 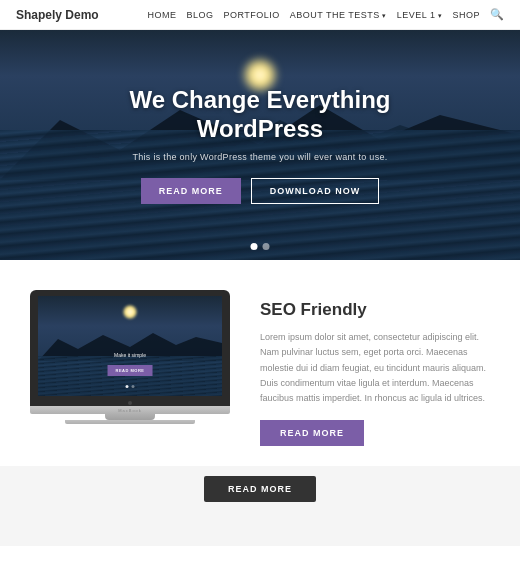 I want to click on hero-carousel-dots, so click(x=260, y=246).